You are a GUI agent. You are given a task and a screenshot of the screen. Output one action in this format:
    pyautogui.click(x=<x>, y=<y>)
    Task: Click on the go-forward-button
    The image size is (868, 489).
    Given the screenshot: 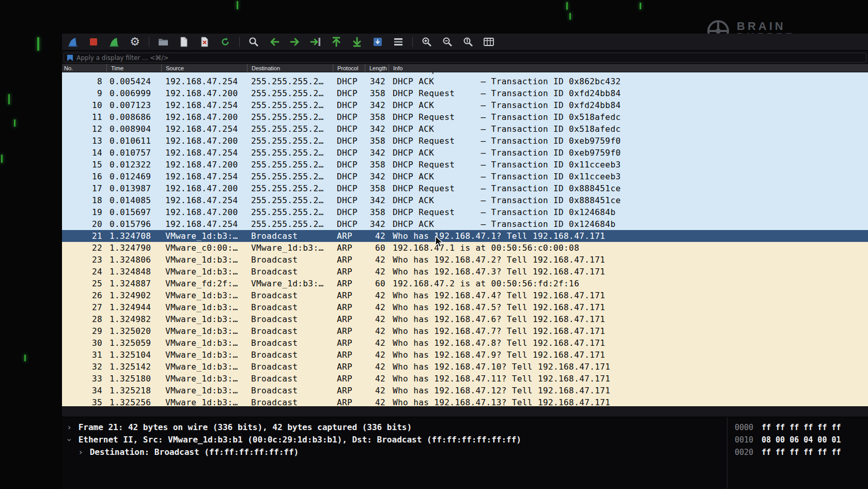 What is the action you would take?
    pyautogui.click(x=295, y=42)
    